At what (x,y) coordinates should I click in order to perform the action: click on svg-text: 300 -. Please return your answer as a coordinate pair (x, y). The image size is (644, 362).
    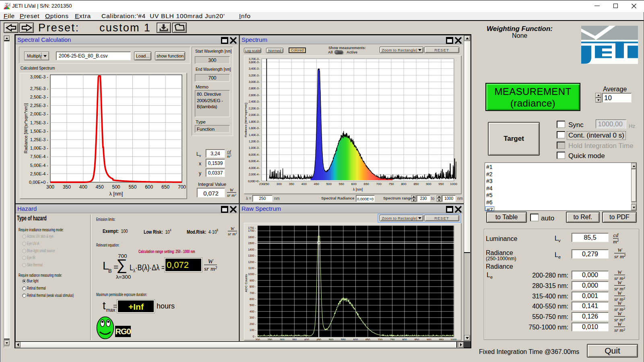
    Looking at the image, I should click on (253, 318).